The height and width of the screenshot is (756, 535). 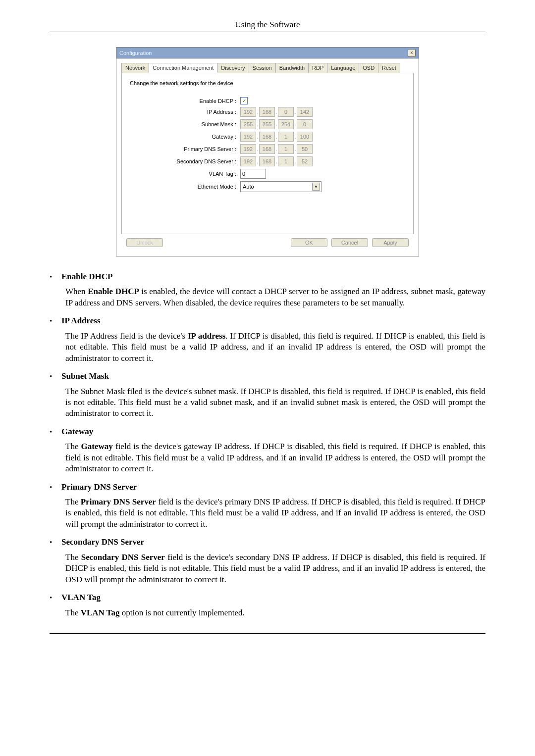 I want to click on doc-item: •IP AddressThe IP Address field is the d…, so click(x=268, y=340).